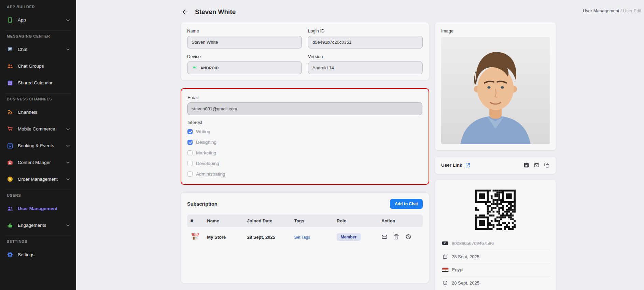  What do you see at coordinates (34, 163) in the screenshot?
I see `sidebar-item-label: Content Manger` at bounding box center [34, 163].